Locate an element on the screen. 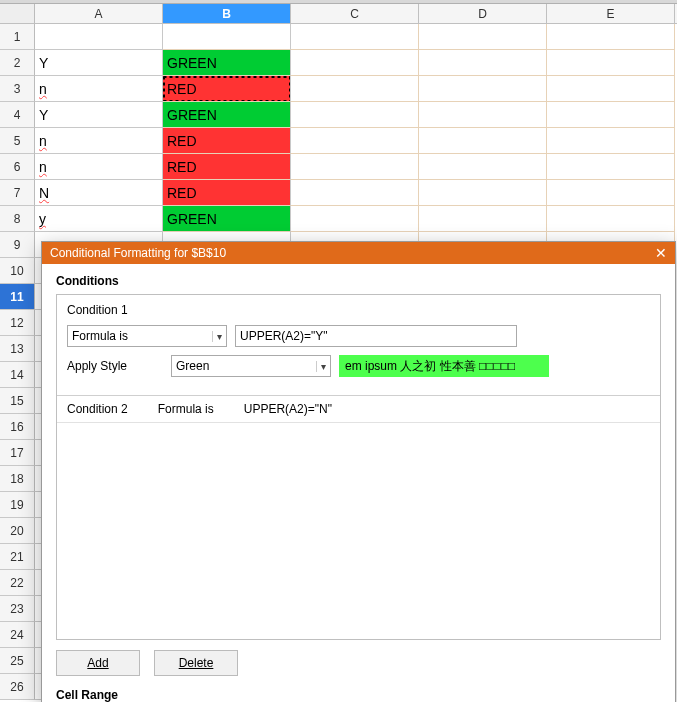 The image size is (677, 702). row-head: 1 is located at coordinates (18, 37).